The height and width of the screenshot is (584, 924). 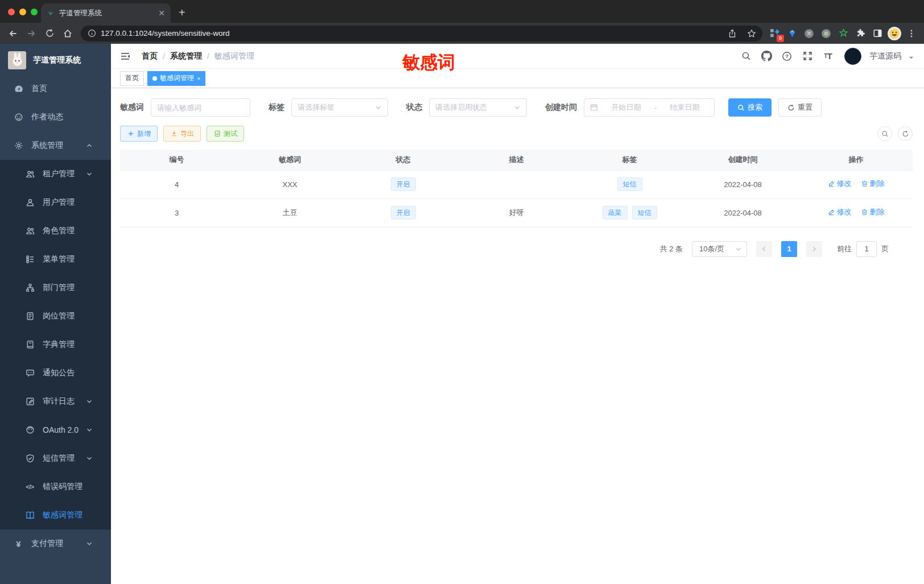 What do you see at coordinates (894, 34) in the screenshot?
I see `profile-avatar-emoji` at bounding box center [894, 34].